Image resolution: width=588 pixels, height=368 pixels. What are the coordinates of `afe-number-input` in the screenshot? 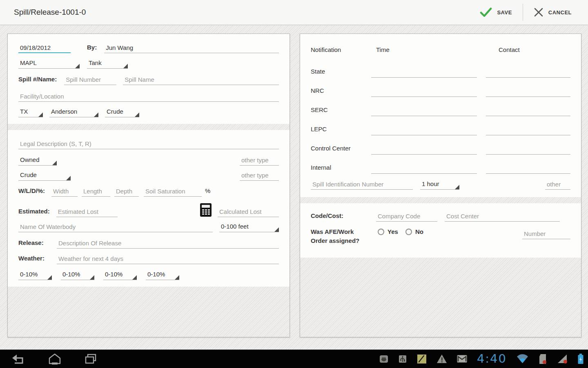 It's located at (546, 234).